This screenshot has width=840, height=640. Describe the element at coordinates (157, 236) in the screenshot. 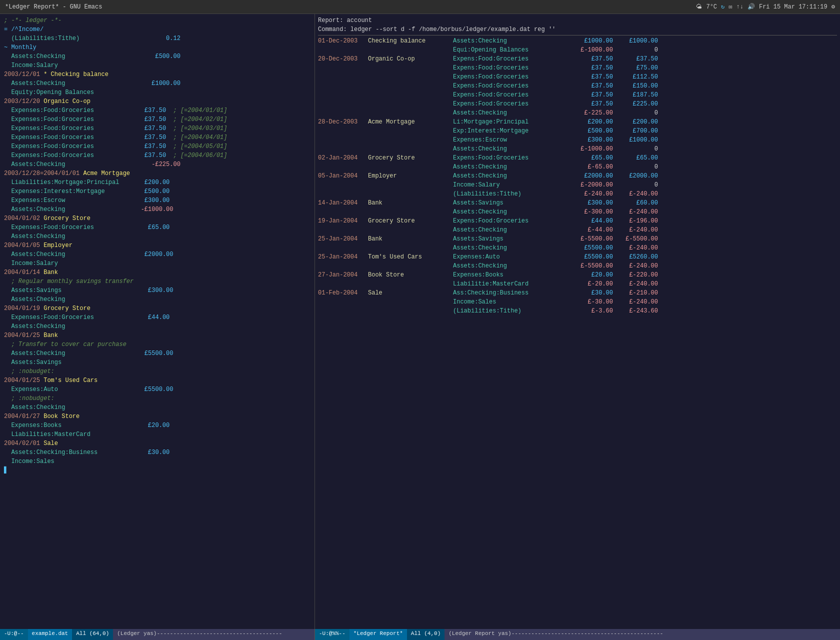

I see `left-line-31: Assets:Checking` at that location.